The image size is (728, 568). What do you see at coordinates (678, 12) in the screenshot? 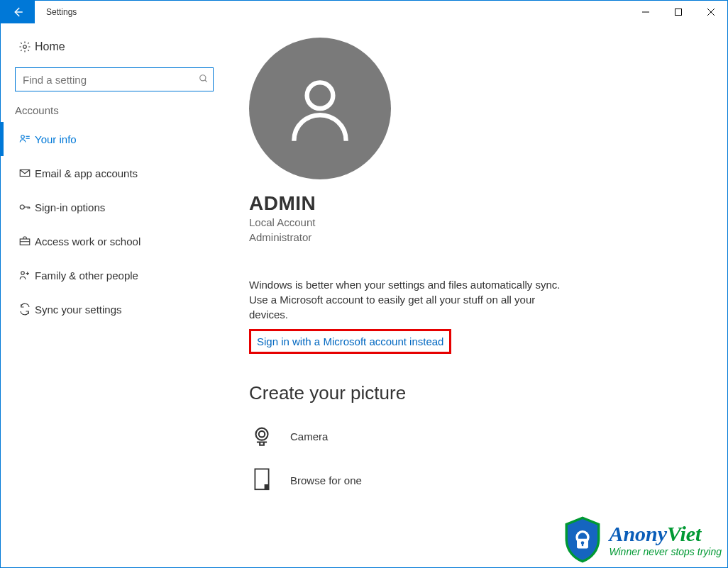
I see `maximize-icon` at bounding box center [678, 12].